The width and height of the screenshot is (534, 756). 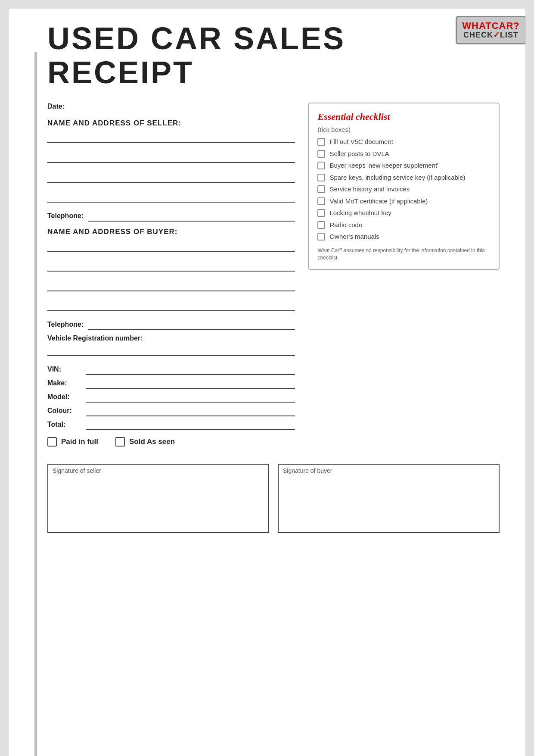 I want to click on total-label: Total:, so click(x=65, y=425).